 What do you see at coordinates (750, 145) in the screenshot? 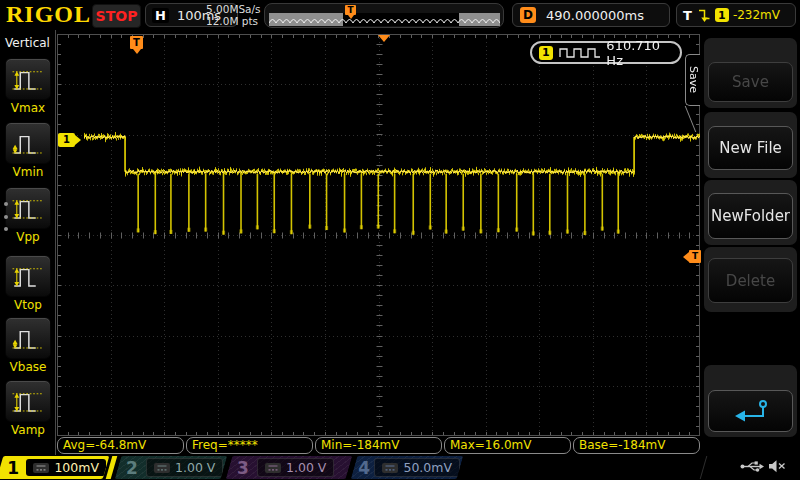
I see `softkey-slot: New File` at bounding box center [750, 145].